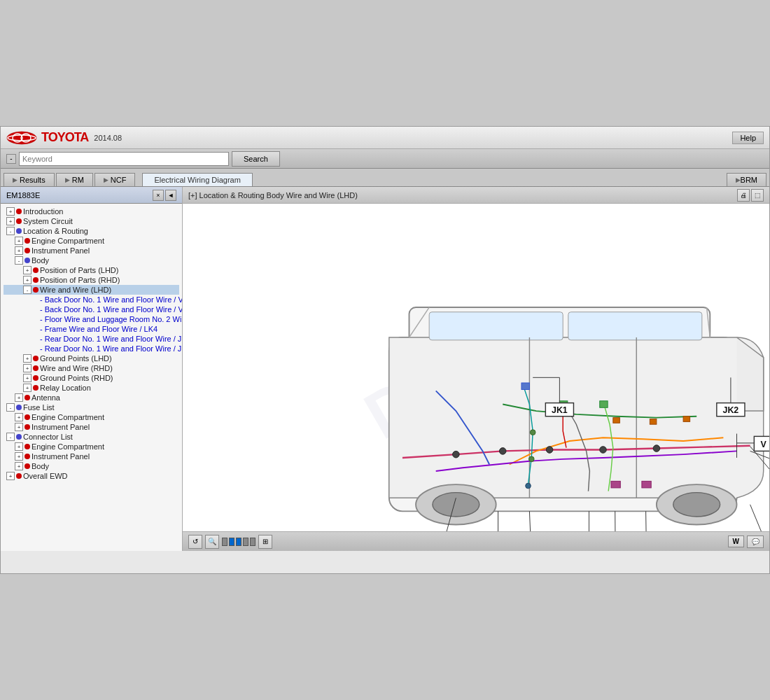 The width and height of the screenshot is (770, 700). What do you see at coordinates (91, 378) in the screenshot?
I see `tree-item-ground-rhd: + Ground Points (RHD)` at bounding box center [91, 378].